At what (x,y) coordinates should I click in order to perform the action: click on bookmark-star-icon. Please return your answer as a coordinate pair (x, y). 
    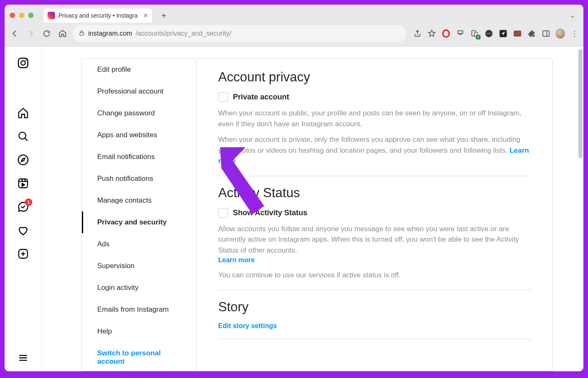
    Looking at the image, I should click on (432, 34).